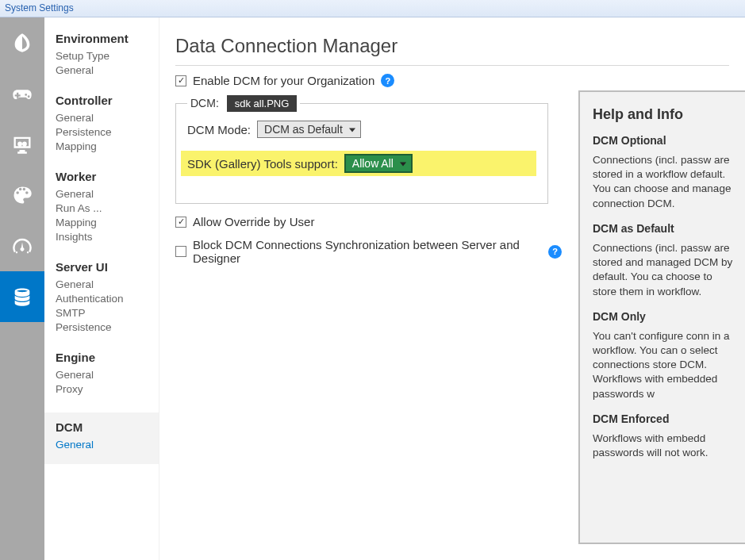 This screenshot has width=745, height=560. I want to click on dcm-mode-label: DCM Mode:, so click(219, 130).